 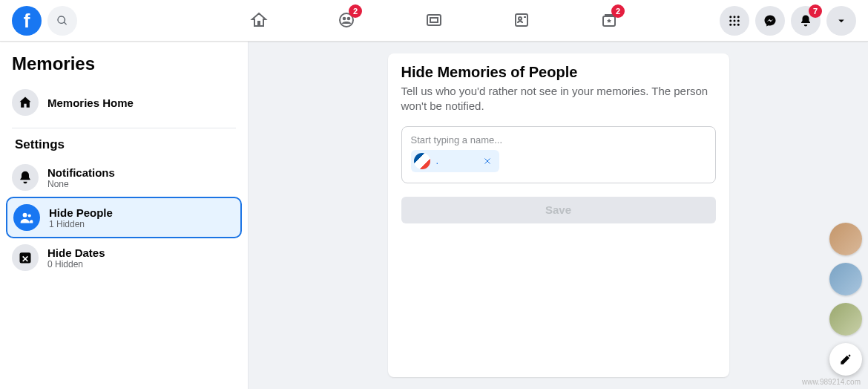 What do you see at coordinates (259, 21) in the screenshot?
I see `tab-home` at bounding box center [259, 21].